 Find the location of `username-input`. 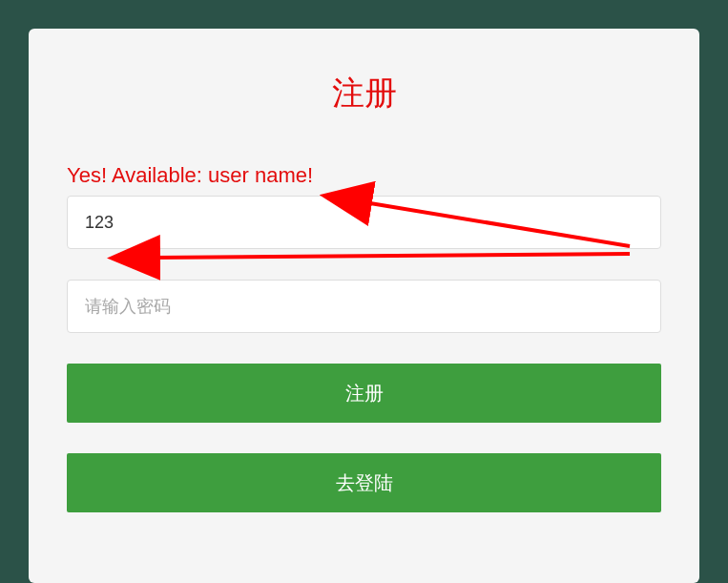

username-input is located at coordinates (364, 222).